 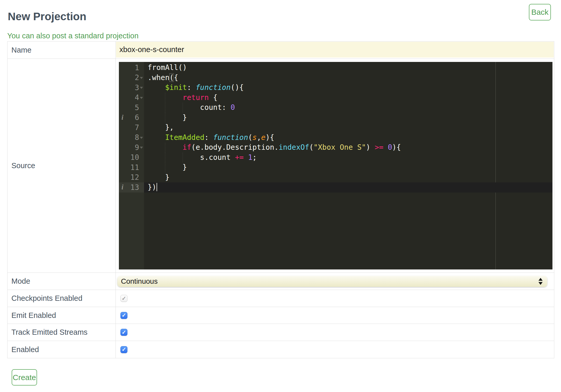 What do you see at coordinates (348, 148) in the screenshot?
I see `code-line: if(e.body.Description.indexOf("Xbox One …` at bounding box center [348, 148].